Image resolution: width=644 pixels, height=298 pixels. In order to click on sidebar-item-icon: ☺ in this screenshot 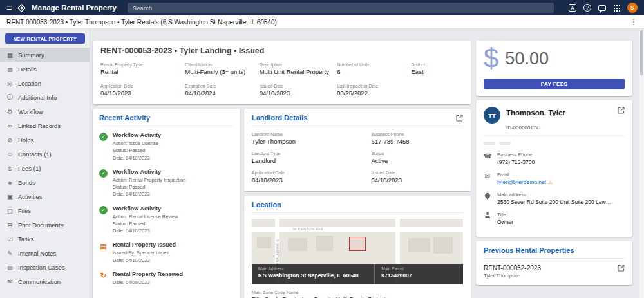, I will do `click(10, 154)`.